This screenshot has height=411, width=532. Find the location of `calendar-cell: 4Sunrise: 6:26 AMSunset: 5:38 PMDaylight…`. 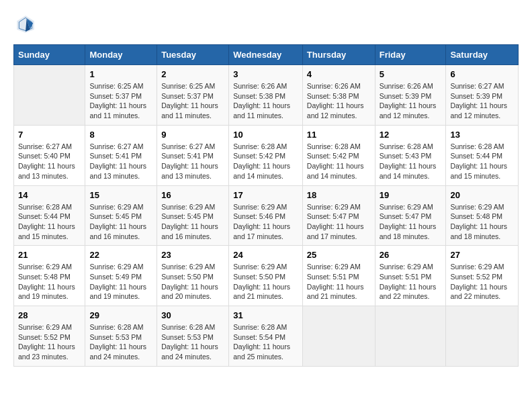

calendar-cell: 4Sunrise: 6:26 AMSunset: 5:38 PMDaylight… is located at coordinates (339, 95).